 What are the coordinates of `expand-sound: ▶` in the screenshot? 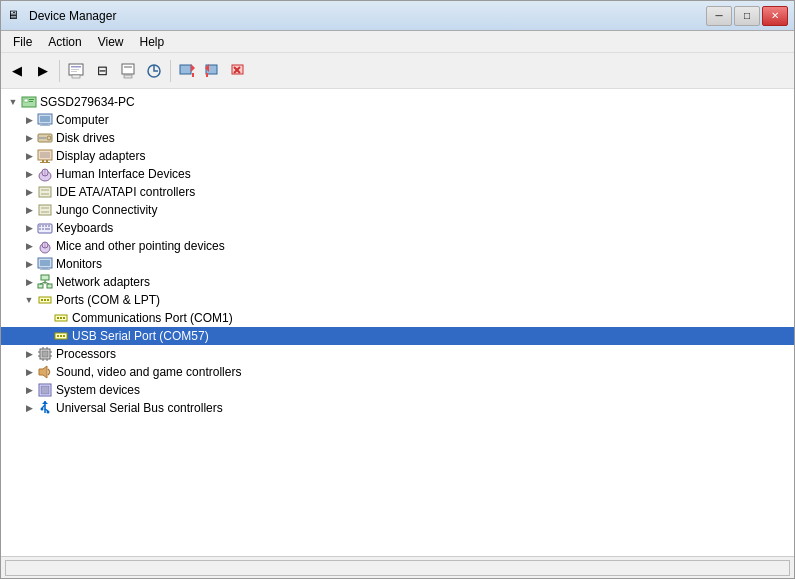 It's located at (29, 372).